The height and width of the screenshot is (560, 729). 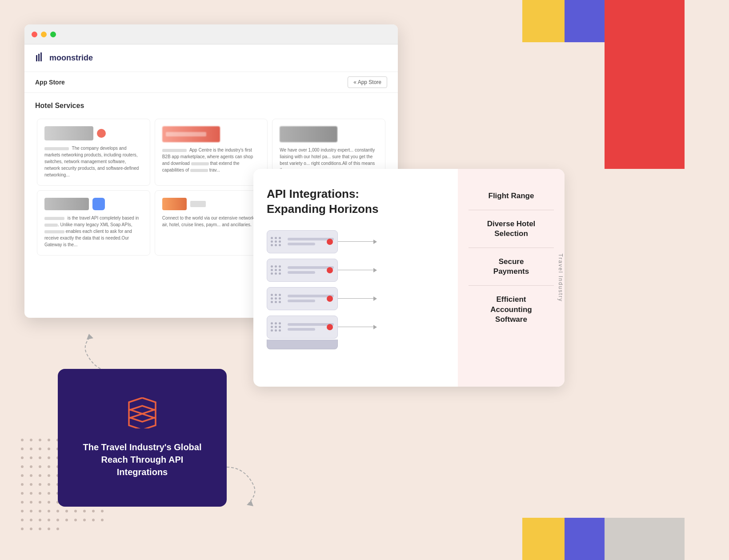 What do you see at coordinates (211, 58) in the screenshot?
I see `app-header: moonstride` at bounding box center [211, 58].